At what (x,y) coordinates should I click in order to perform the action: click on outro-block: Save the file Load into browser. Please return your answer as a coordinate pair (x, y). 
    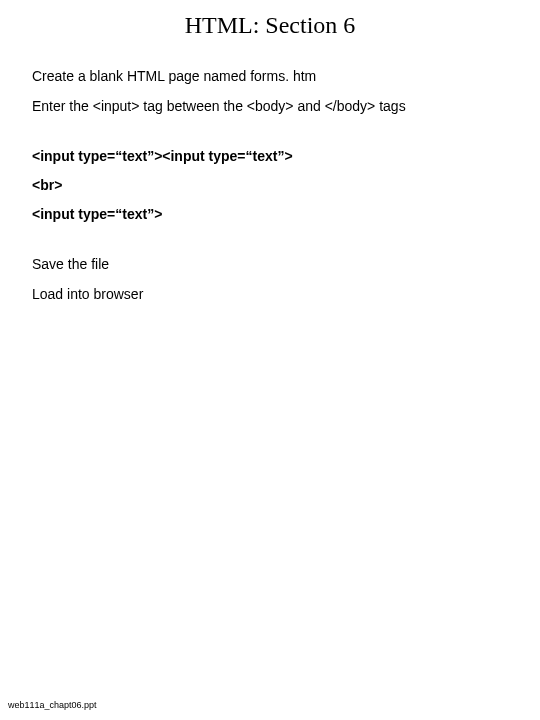
    Looking at the image, I should click on (276, 280).